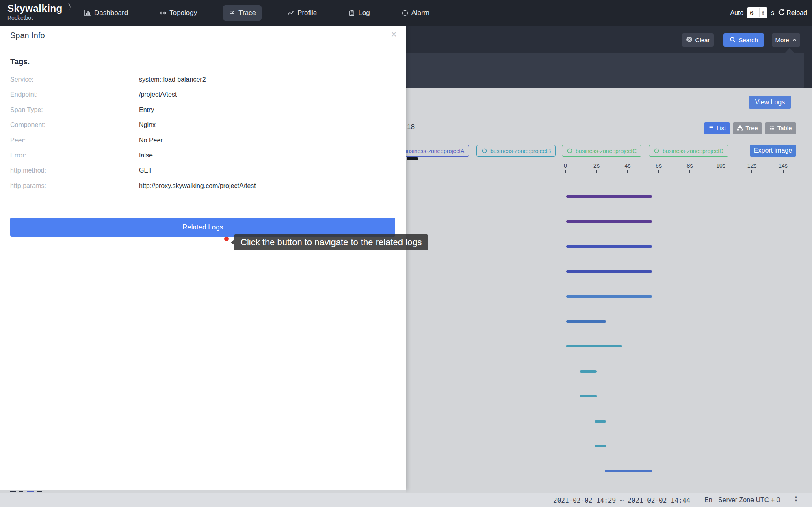  Describe the element at coordinates (307, 13) in the screenshot. I see `nav-item-label: Profile` at that location.